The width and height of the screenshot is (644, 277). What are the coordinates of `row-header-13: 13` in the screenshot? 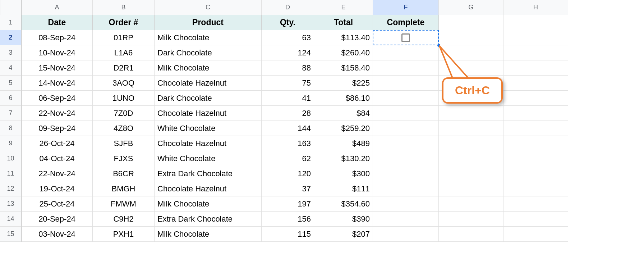 It's located at (11, 204).